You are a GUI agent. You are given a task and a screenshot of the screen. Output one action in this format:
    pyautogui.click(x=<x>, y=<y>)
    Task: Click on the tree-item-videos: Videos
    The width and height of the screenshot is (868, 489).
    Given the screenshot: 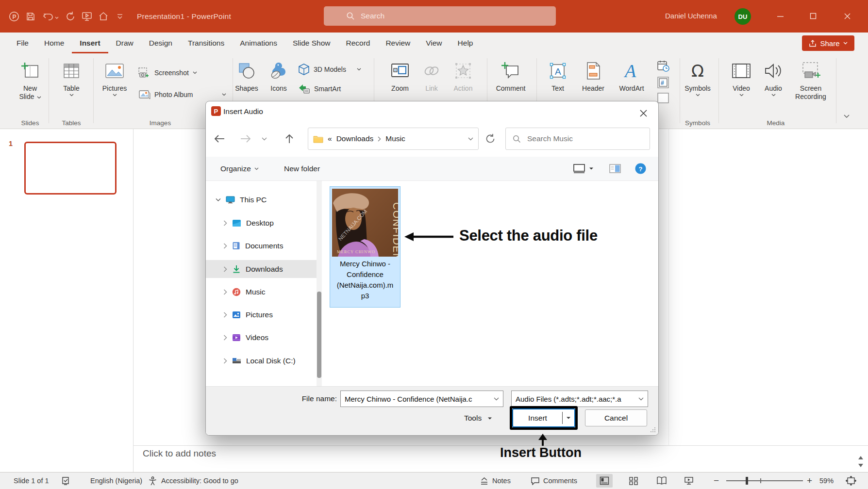 What is the action you would take?
    pyautogui.click(x=261, y=338)
    